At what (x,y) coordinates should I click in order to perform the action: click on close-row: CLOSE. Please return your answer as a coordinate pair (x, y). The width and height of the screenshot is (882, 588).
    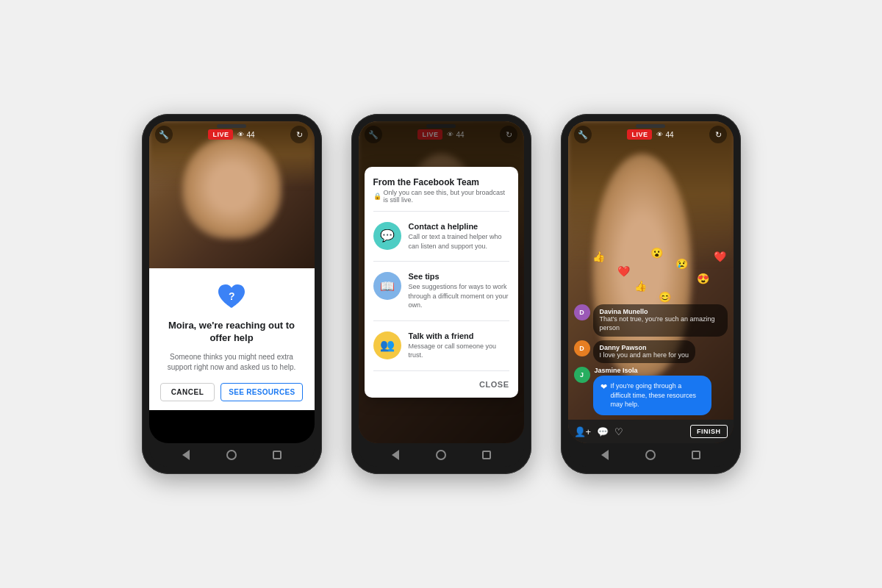
    Looking at the image, I should click on (441, 384).